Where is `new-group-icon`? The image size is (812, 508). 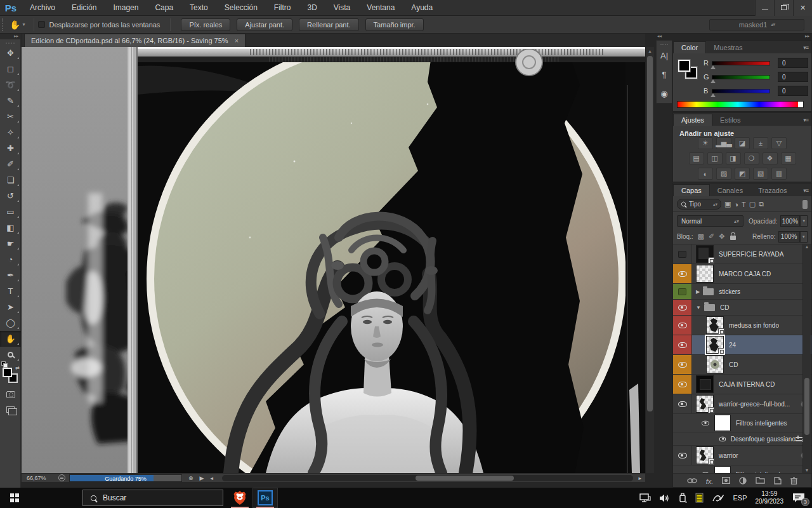 new-group-icon is located at coordinates (760, 480).